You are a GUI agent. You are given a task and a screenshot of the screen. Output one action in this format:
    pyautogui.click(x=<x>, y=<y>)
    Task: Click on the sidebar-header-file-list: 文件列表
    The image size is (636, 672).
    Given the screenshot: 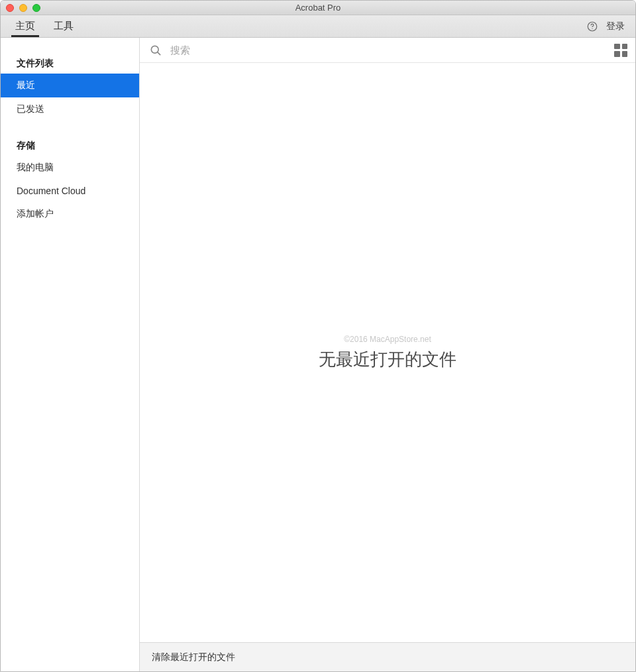 What is the action you would take?
    pyautogui.click(x=70, y=62)
    